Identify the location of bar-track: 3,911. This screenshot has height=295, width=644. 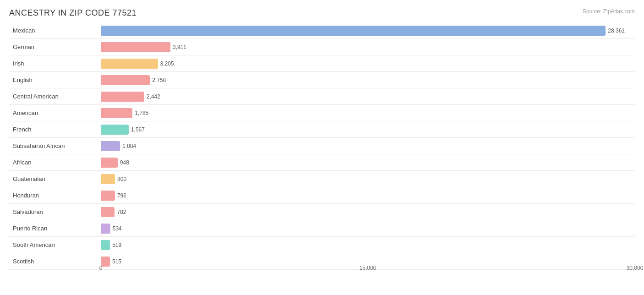
(368, 47).